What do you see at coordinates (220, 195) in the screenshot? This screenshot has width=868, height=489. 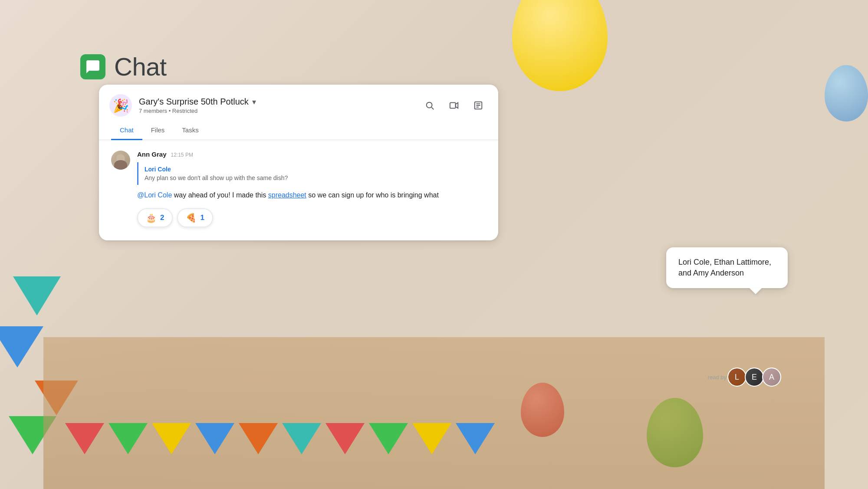 I see `message-text-before-link: way ahead of you! I made this` at bounding box center [220, 195].